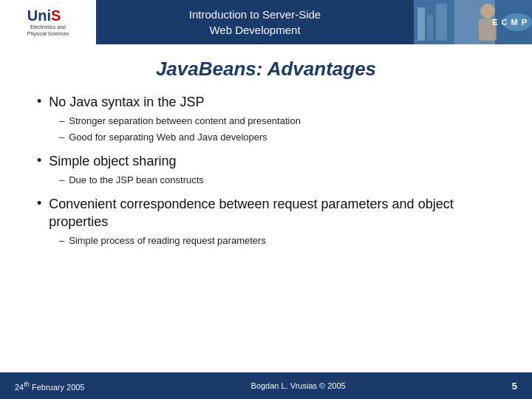  Describe the element at coordinates (48, 31) in the screenshot. I see `logo-sub: Electronics and Physical Sciences` at that location.